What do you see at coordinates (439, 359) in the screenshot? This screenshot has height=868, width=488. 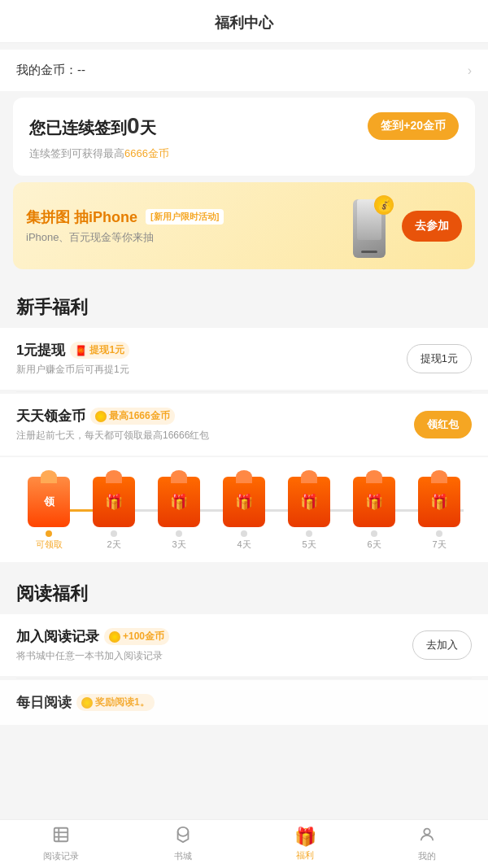 I see `withdraw-button: 提现1元` at bounding box center [439, 359].